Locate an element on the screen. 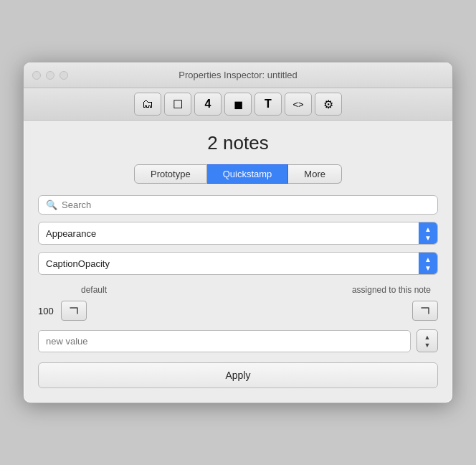 This screenshot has width=476, height=465. new-value-input is located at coordinates (224, 342).